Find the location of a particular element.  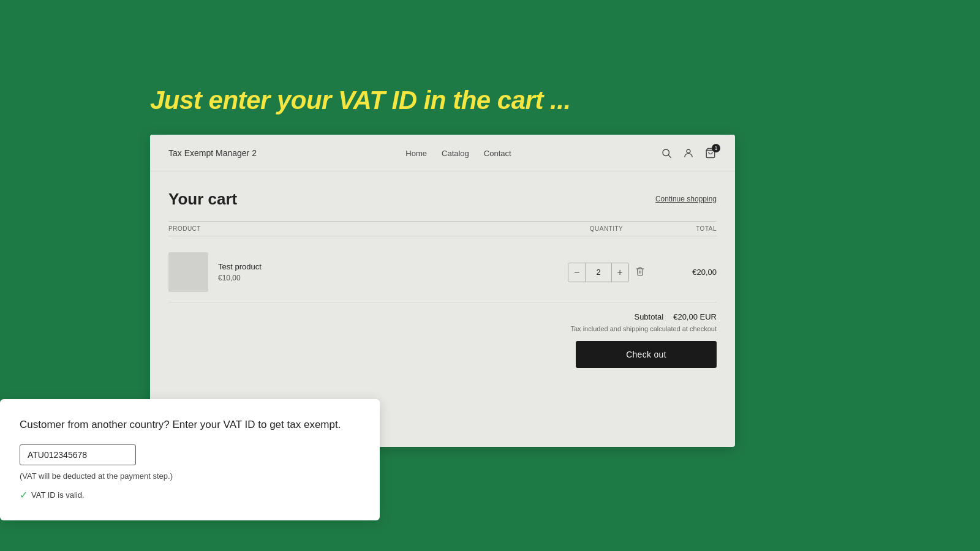

item-info: Test product €10,00 is located at coordinates (388, 272).